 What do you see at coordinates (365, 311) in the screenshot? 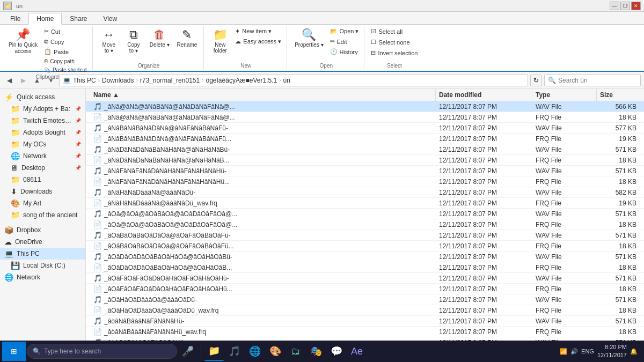
I see `table-row: 📄 _âOâHâOâDâàâOâ@âàâOâDü_wav.frq 12/11/2…` at bounding box center [365, 311].